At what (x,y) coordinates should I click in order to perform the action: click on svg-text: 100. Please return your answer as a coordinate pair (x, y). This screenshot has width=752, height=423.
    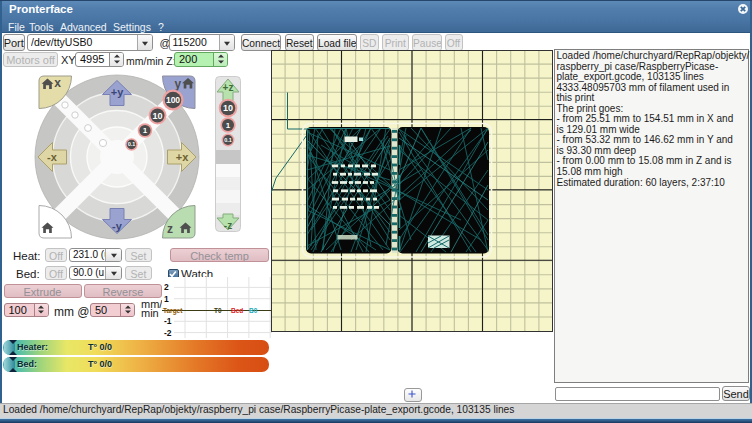
    Looking at the image, I should click on (173, 100).